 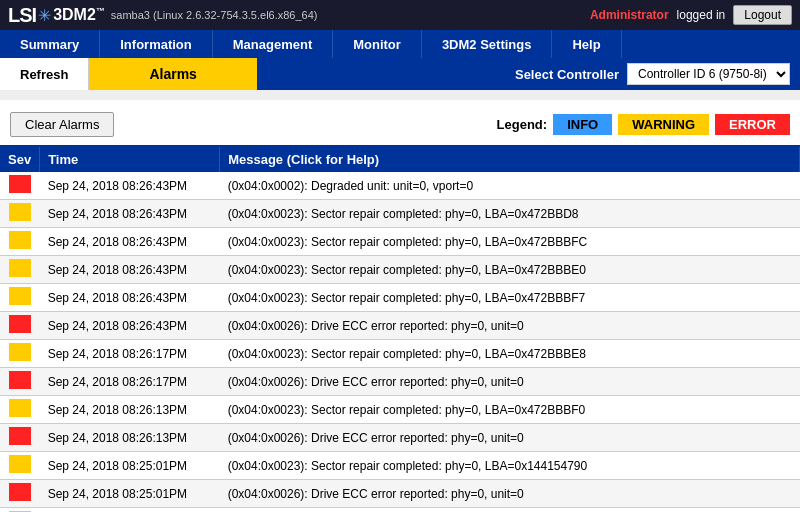 What do you see at coordinates (702, 15) in the screenshot?
I see `logged-in-text: logged in` at bounding box center [702, 15].